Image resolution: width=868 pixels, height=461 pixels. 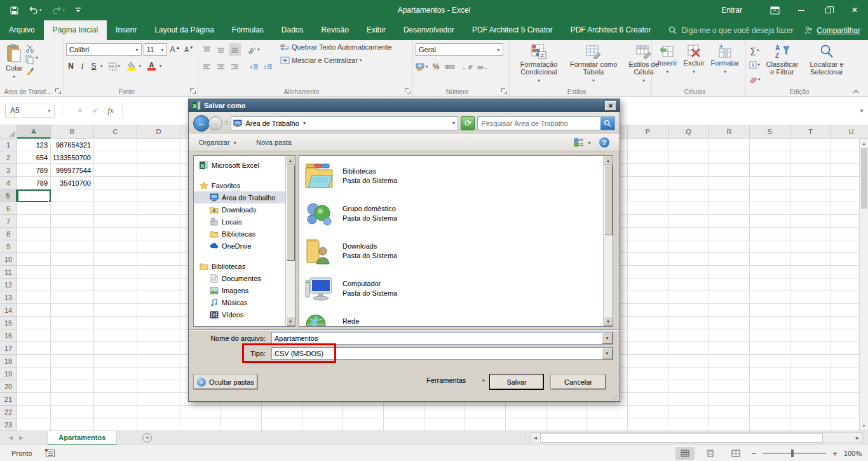 What do you see at coordinates (459, 318) in the screenshot?
I see `file-item-rede: RedePasta do Sistema` at bounding box center [459, 318].